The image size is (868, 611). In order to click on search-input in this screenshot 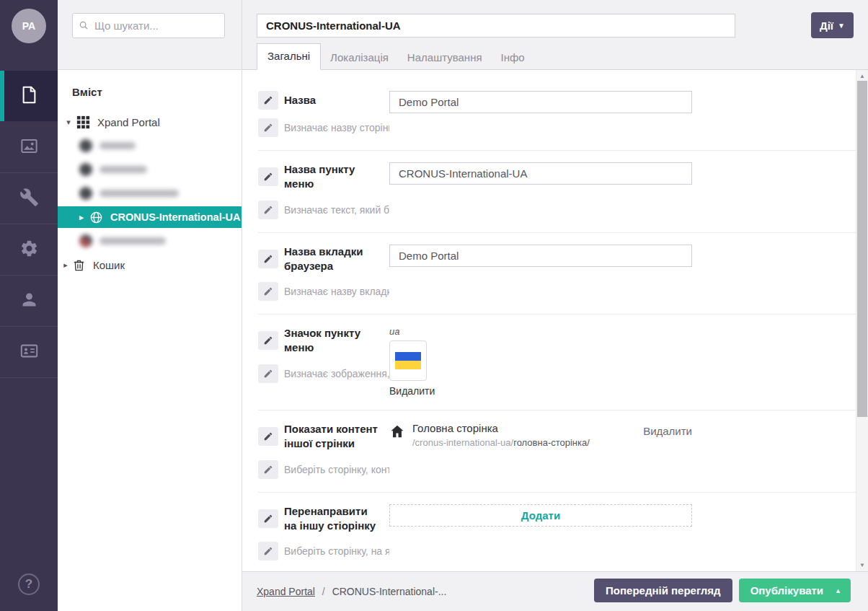, I will do `click(156, 26)`.